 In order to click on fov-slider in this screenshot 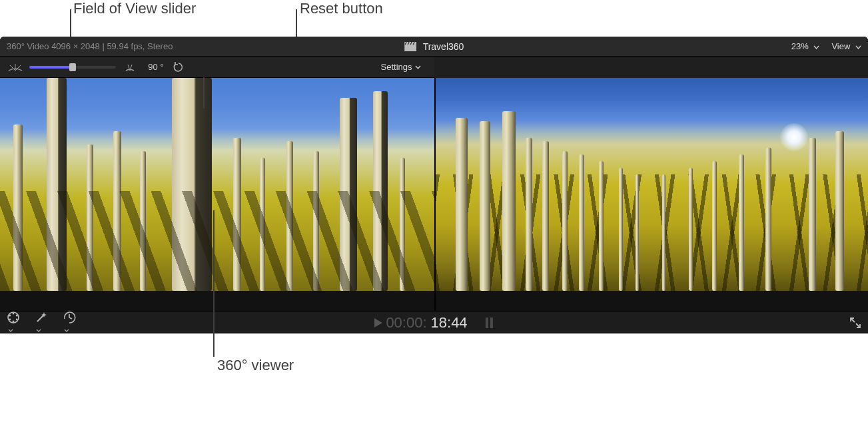, I will do `click(73, 67)`.